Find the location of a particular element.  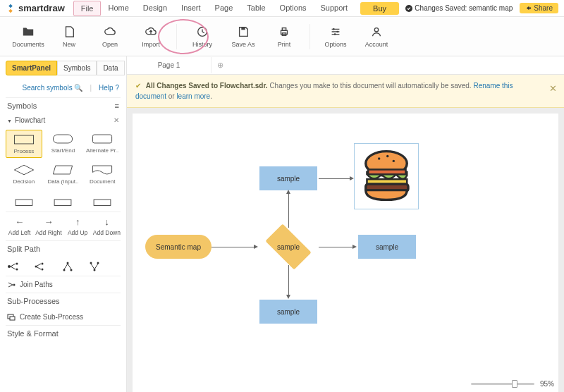

node-sample-bottom: sample is located at coordinates (288, 312).